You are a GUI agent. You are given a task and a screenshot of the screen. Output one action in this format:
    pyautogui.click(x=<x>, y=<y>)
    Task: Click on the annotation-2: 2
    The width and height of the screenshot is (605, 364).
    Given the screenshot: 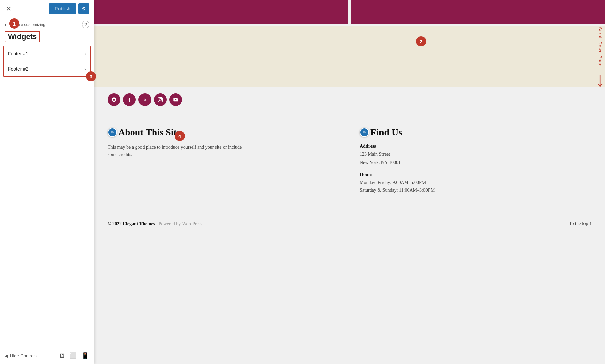 What is the action you would take?
    pyautogui.click(x=421, y=41)
    